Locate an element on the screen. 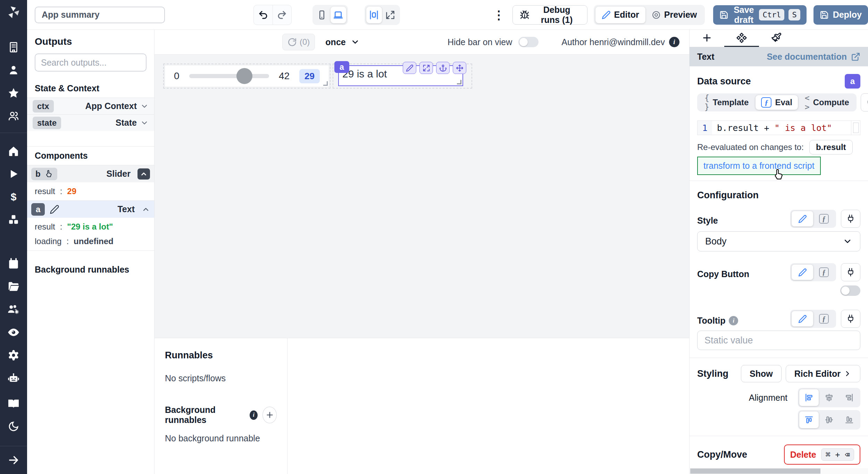 This screenshot has width=868, height=474. slider-handle is located at coordinates (244, 76).